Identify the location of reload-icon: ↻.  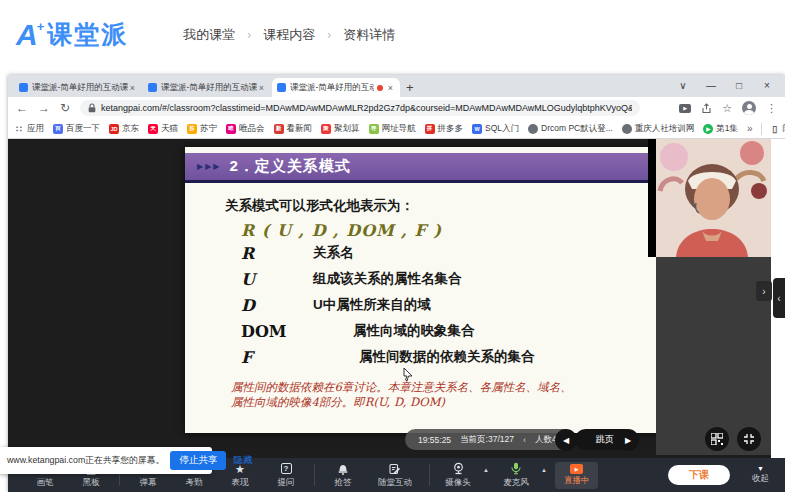
(65, 108).